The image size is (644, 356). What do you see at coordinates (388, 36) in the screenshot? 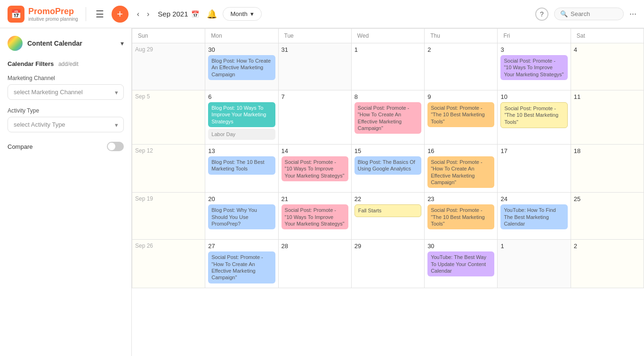
I see `day-header-wed: Wed` at bounding box center [388, 36].